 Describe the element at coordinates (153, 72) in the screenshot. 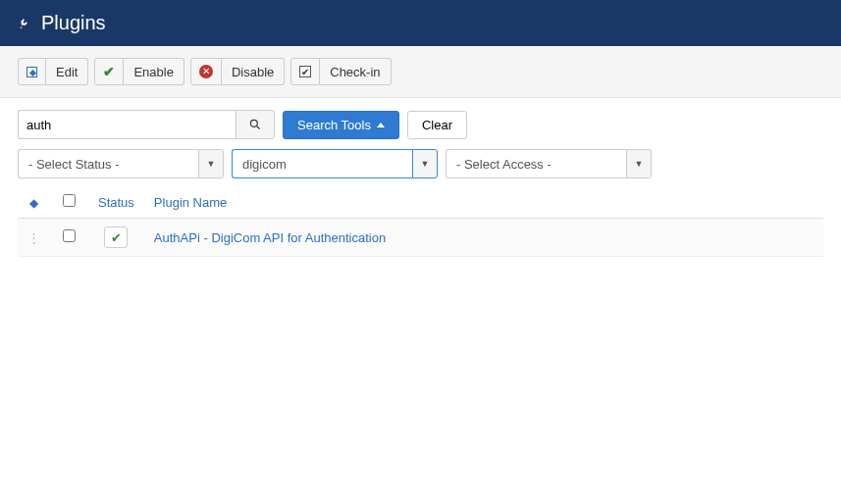

I see `enable-button: Enable` at that location.